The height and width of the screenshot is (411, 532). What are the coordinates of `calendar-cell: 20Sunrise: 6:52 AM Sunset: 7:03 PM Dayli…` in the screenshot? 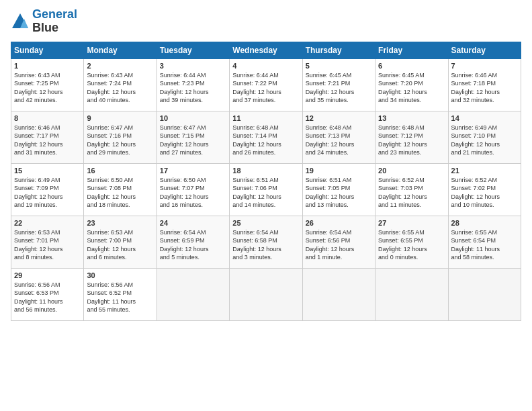 It's located at (412, 189).